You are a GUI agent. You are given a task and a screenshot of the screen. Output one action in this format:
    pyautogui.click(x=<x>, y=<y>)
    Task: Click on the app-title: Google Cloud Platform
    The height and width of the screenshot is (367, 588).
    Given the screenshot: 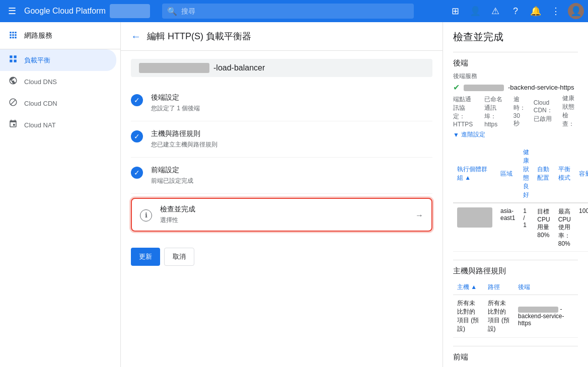 What is the action you would take?
    pyautogui.click(x=87, y=11)
    